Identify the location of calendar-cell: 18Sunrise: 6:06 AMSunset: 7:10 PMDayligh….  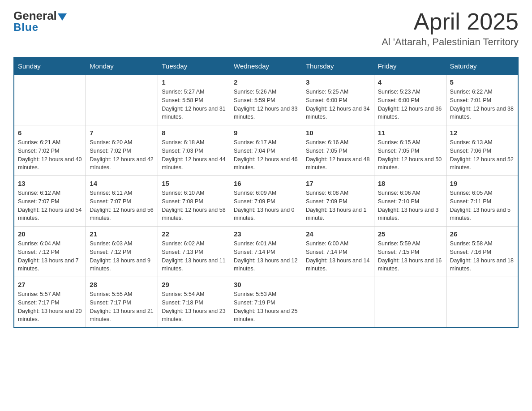
(410, 201).